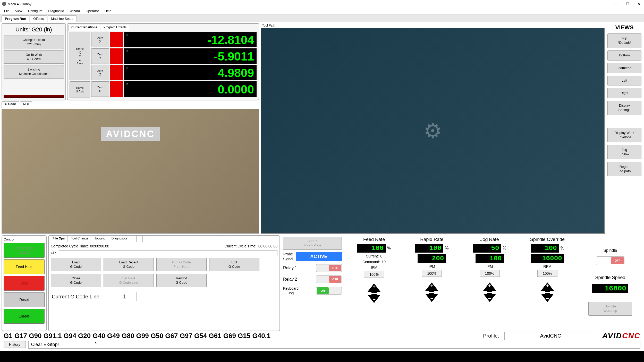 The image size is (644, 362). I want to click on jog-rate-dro2: 100, so click(490, 258).